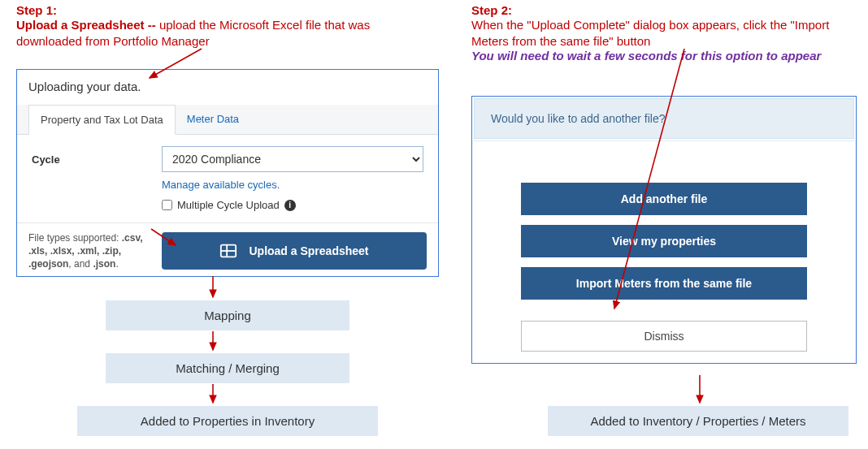 The height and width of the screenshot is (449, 868). What do you see at coordinates (228, 88) in the screenshot?
I see `upload-panel-title: Uploading your data.` at bounding box center [228, 88].